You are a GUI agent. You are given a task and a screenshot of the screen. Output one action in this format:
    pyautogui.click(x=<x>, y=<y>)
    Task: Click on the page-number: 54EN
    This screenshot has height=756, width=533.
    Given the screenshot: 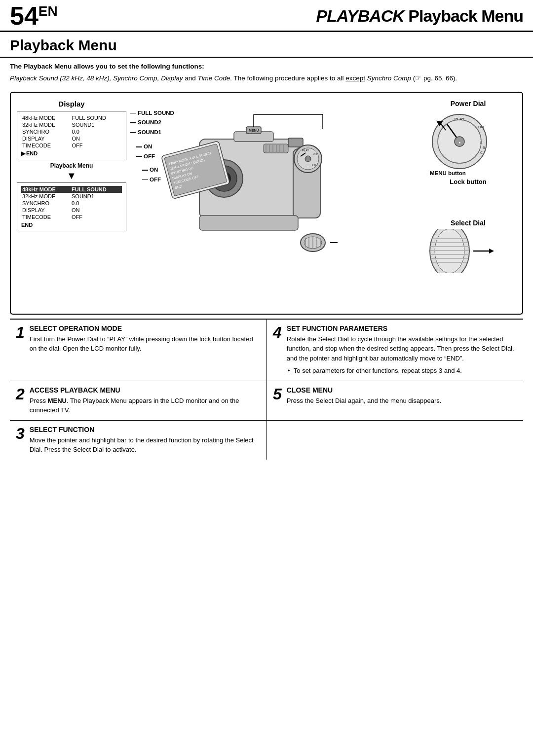 What is the action you would take?
    pyautogui.click(x=34, y=16)
    